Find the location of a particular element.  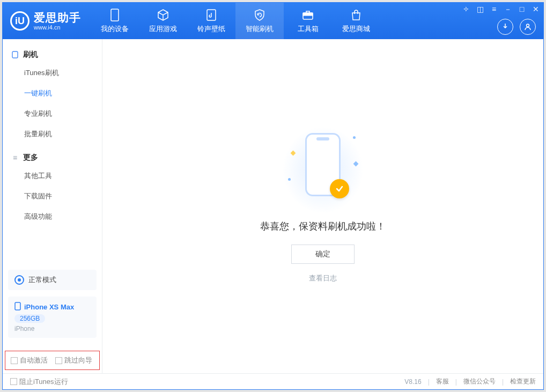

checkbox-block-itunes: 阻止iTunes运行 is located at coordinates (39, 382).